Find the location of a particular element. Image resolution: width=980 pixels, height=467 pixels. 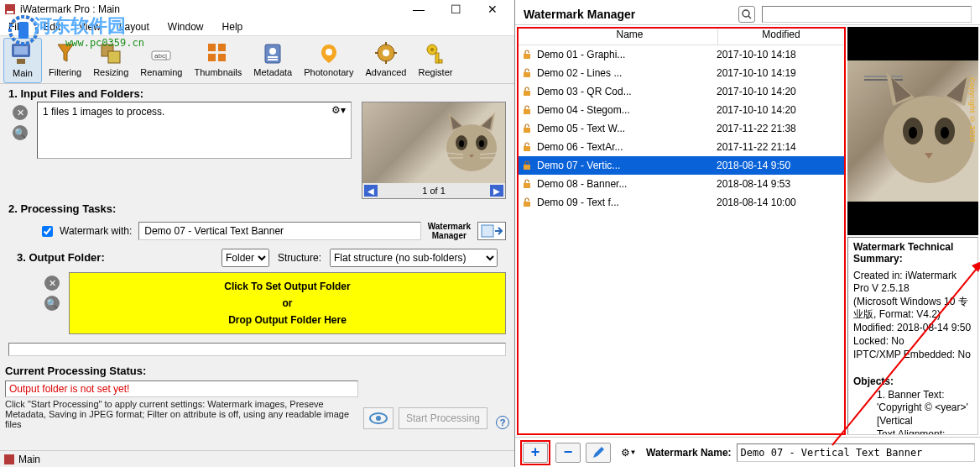

tab-photonotary: Photonotary is located at coordinates (329, 60).